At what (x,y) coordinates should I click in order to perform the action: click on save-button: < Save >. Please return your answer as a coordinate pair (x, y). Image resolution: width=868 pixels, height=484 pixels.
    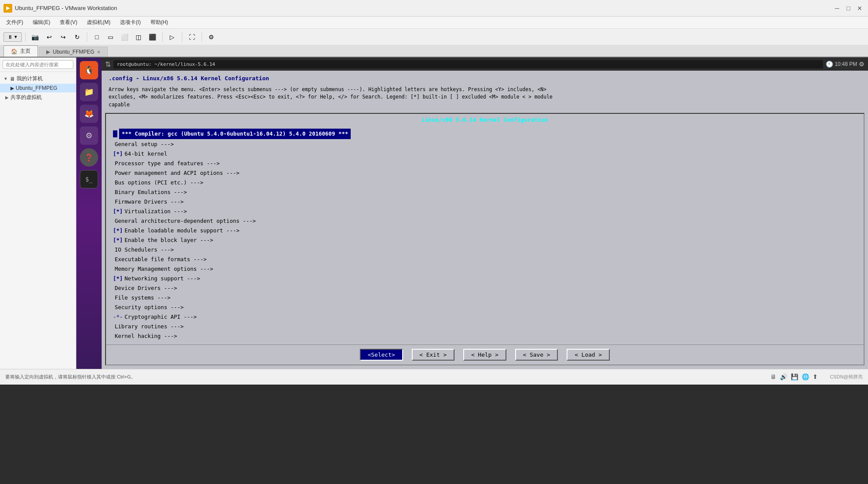
    Looking at the image, I should click on (537, 355).